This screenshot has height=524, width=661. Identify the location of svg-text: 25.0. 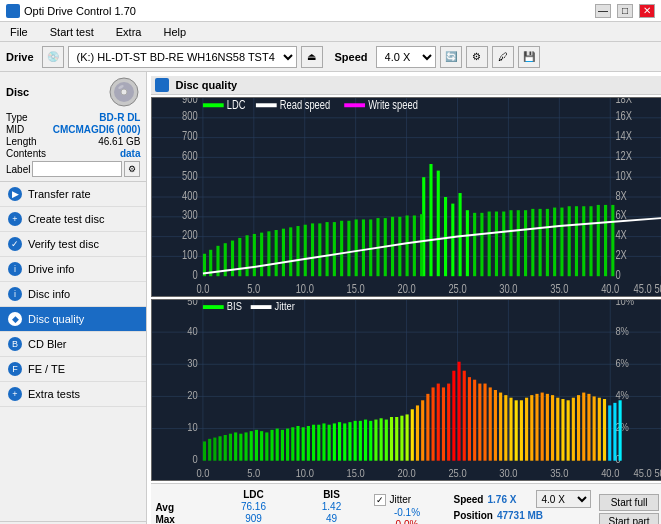
(458, 472).